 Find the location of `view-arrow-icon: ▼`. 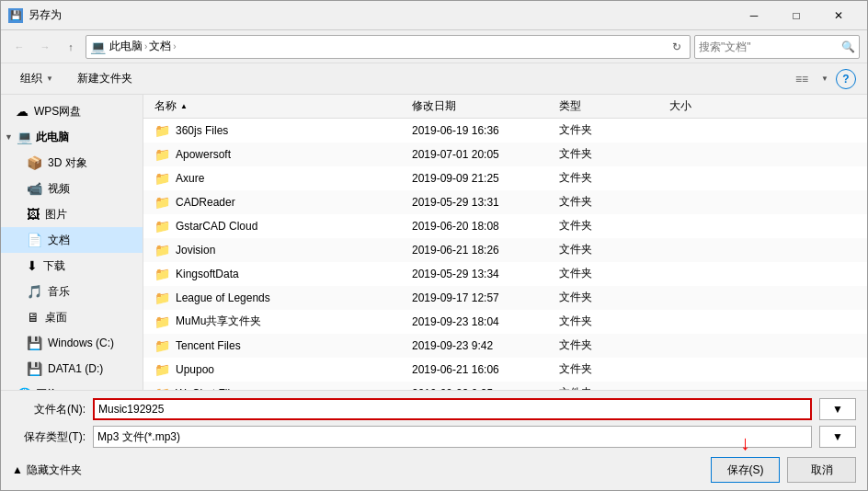

view-arrow-icon: ▼ is located at coordinates (825, 79).